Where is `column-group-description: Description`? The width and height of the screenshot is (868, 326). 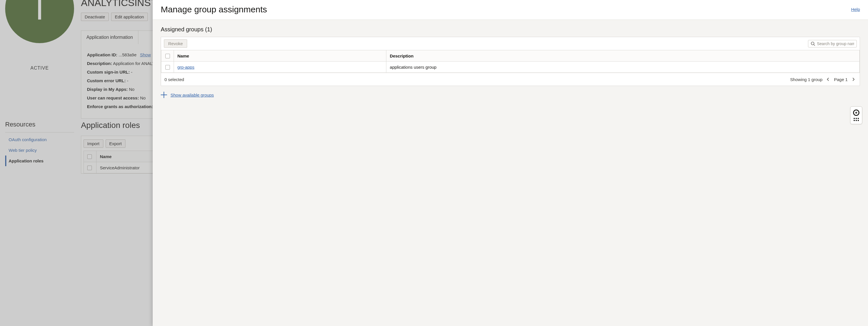 column-group-description: Description is located at coordinates (623, 56).